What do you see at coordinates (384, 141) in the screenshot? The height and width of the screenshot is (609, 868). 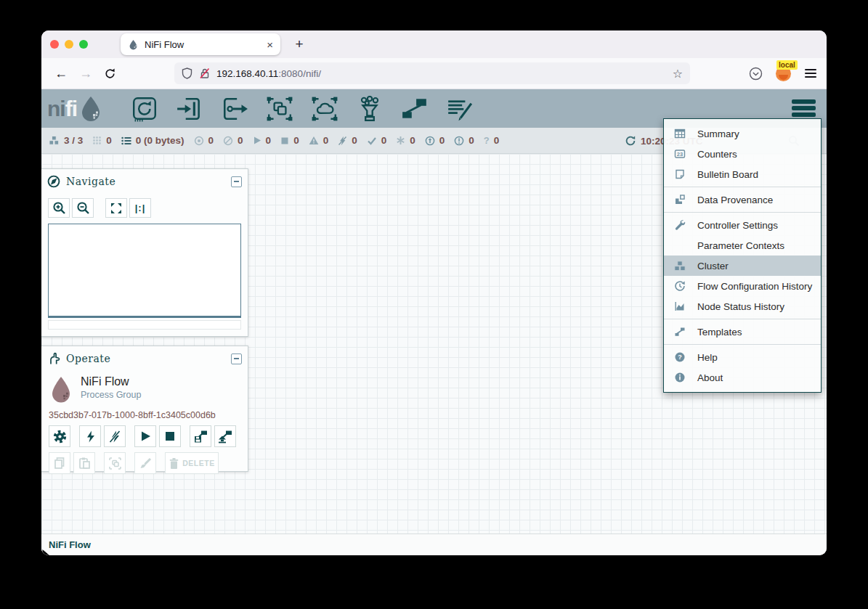 I see `up-to-date-count: 0` at bounding box center [384, 141].